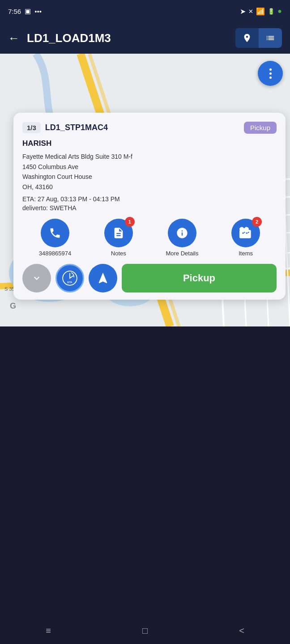 This screenshot has width=290, height=644. What do you see at coordinates (182, 253) in the screenshot?
I see `more-details-label: More Details` at bounding box center [182, 253].